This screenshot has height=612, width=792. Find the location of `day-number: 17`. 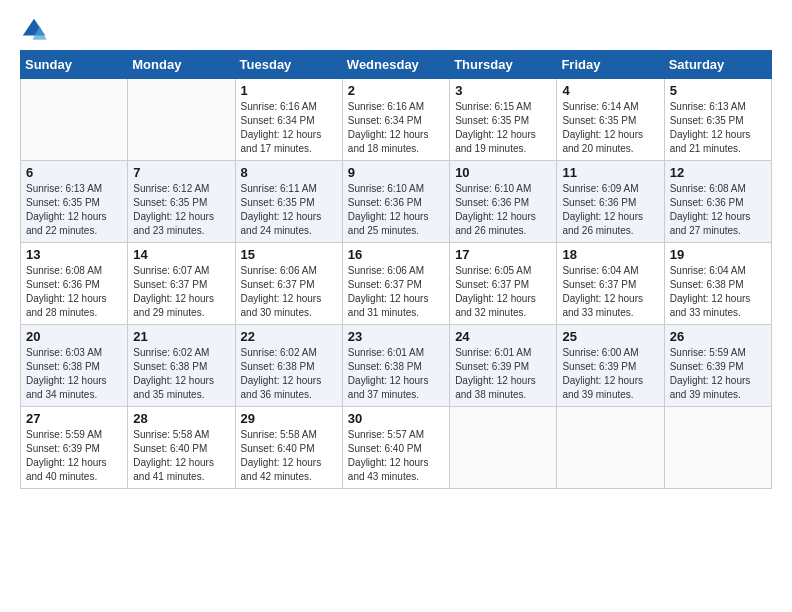

day-number: 17 is located at coordinates (503, 254).